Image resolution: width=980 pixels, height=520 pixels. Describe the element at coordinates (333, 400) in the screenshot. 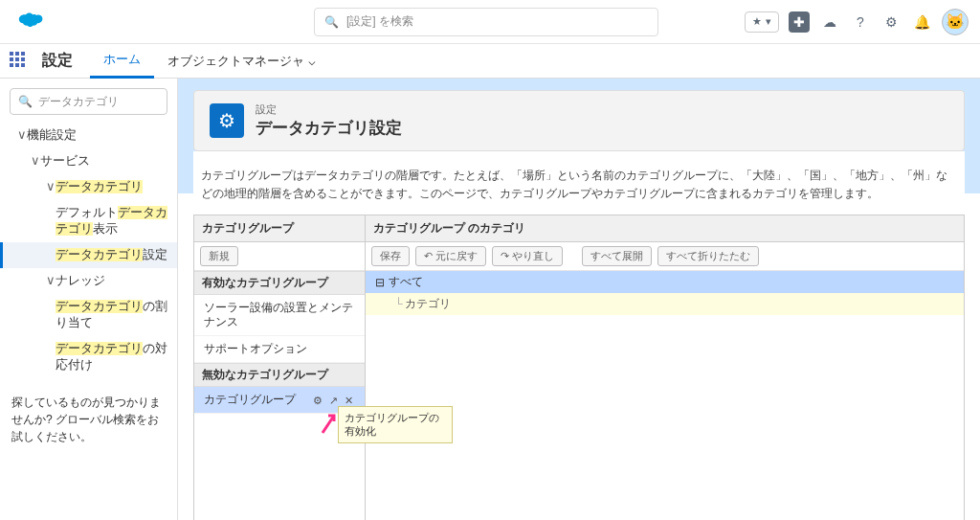

I see `group-actions: ⚙ ↗ ✕` at that location.